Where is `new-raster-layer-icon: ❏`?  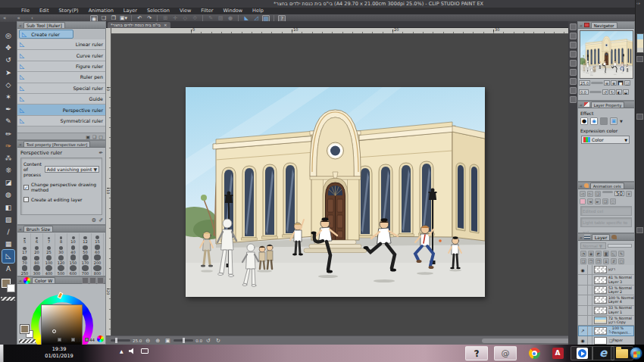
new-raster-layer-icon: ❏ is located at coordinates (583, 261).